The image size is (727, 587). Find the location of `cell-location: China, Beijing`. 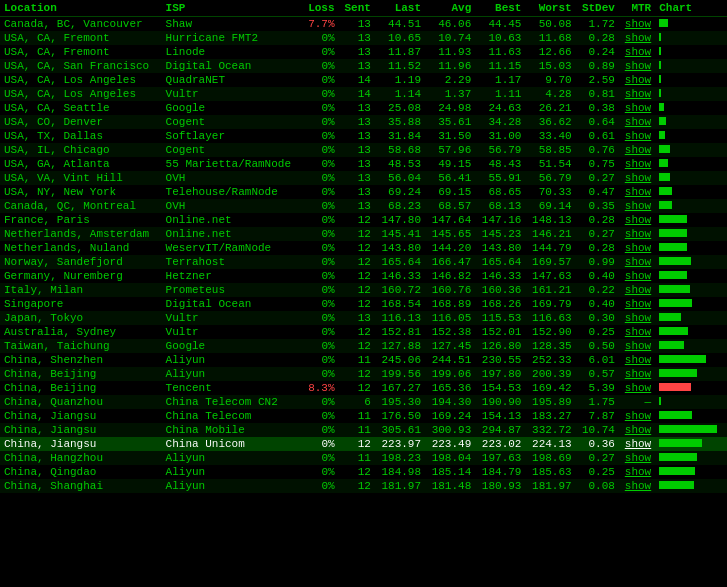

cell-location: China, Beijing is located at coordinates (81, 388).